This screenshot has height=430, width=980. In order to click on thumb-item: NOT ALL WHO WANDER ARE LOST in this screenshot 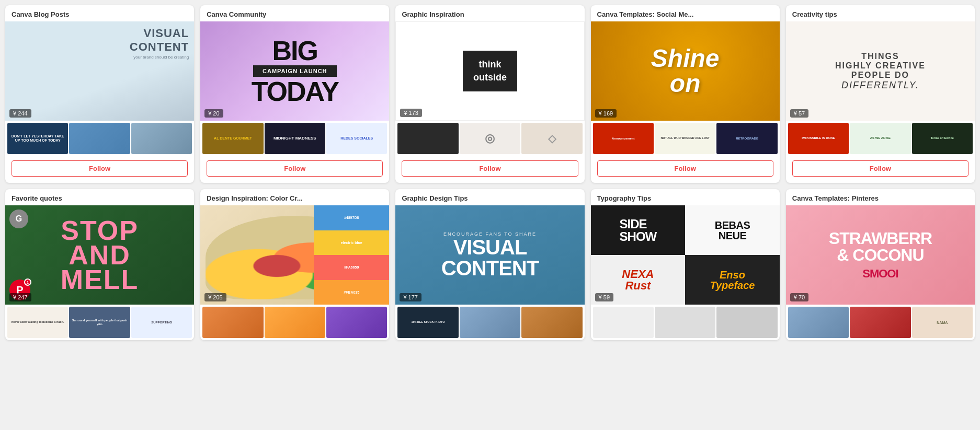, I will do `click(685, 138)`.